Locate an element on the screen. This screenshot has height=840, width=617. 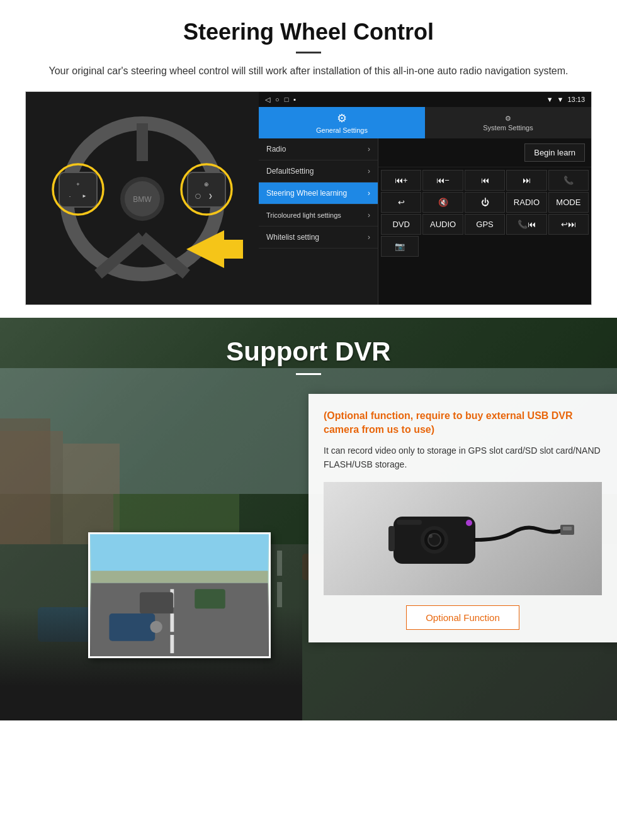
wifi-icon: ▼ is located at coordinates (560, 99).